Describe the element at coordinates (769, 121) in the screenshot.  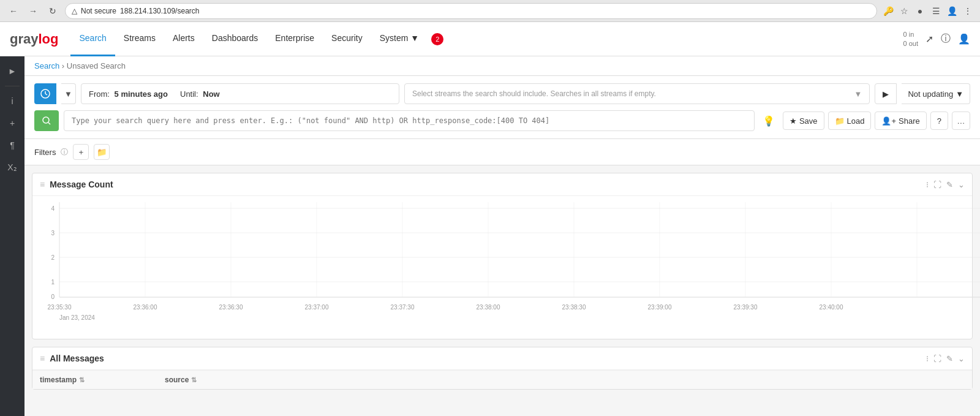
I see `ai-assist-button: 💡` at that location.